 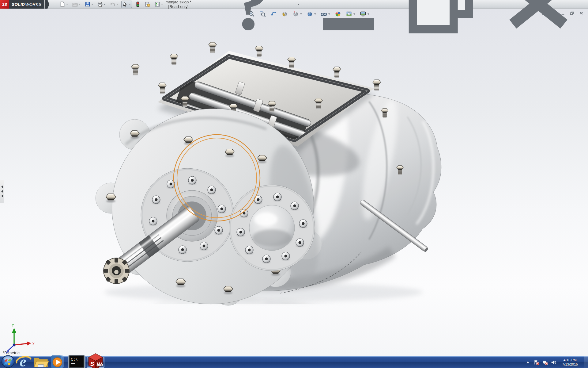 I want to click on tray-up-icon, so click(x=528, y=362).